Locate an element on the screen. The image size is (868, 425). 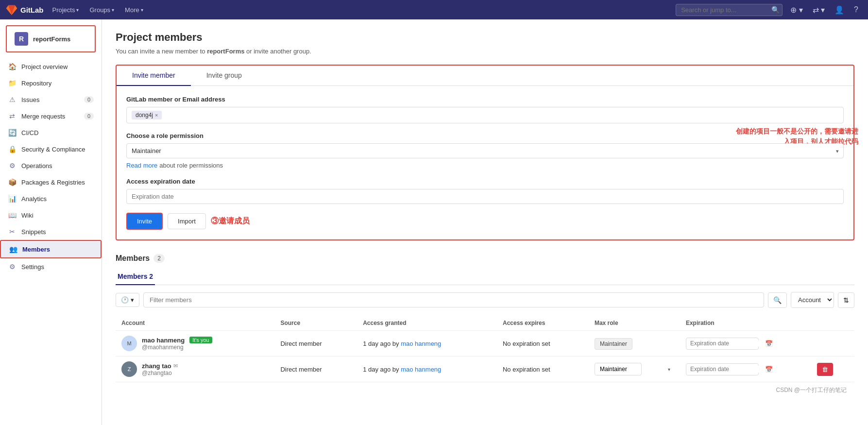
sidebar-item-analytics: 📊 Analytics is located at coordinates (51, 199).